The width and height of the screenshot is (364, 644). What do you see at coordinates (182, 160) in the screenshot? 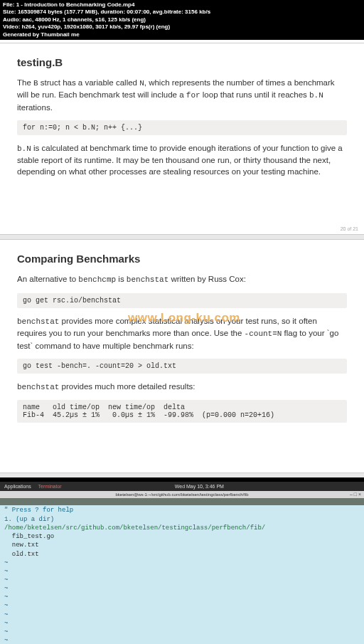
I see `slide1-para2: b.N is calculated at benchmark time to p…` at bounding box center [182, 160].